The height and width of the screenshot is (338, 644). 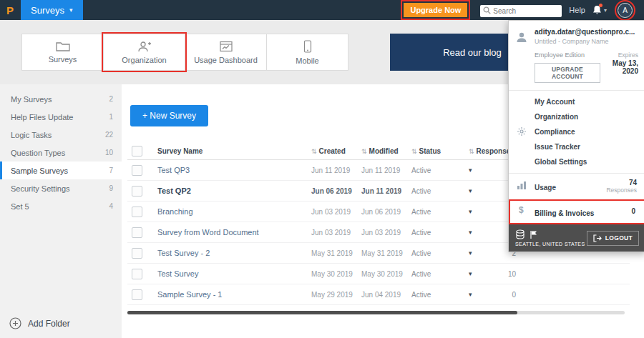 What do you see at coordinates (336, 170) in the screenshot?
I see `created-cell: Jun 11 2019` at bounding box center [336, 170].